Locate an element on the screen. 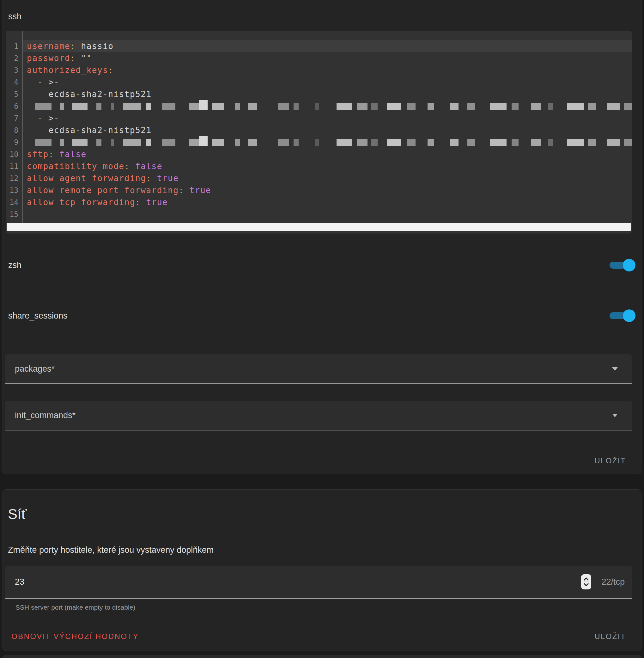 The height and width of the screenshot is (658, 644). network-section-description: Změňte porty hostitele, které jsou vysta… is located at coordinates (111, 550).